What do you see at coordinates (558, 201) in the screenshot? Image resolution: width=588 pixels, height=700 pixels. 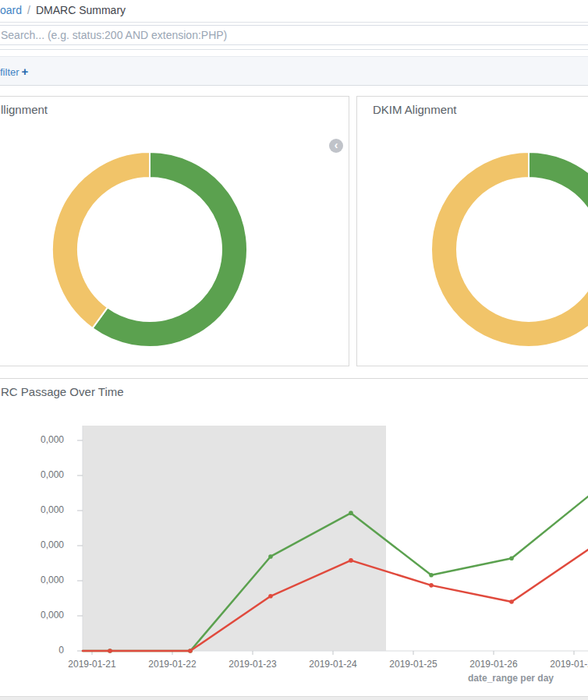 I see `donut-slice-green` at bounding box center [558, 201].